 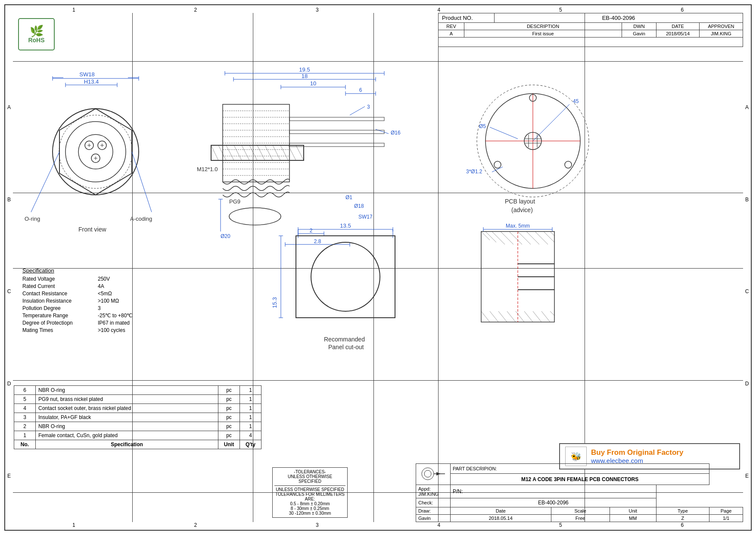 What do you see at coordinates (501, 511) in the screenshot?
I see `date-label-cell: Date` at bounding box center [501, 511].